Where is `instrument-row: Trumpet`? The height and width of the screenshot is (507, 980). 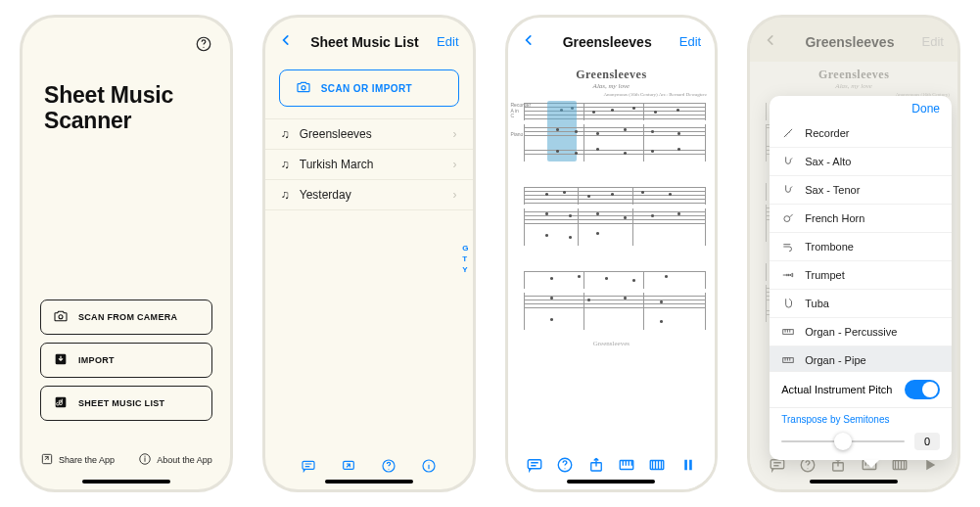
instrument-row: Trumpet is located at coordinates (861, 276).